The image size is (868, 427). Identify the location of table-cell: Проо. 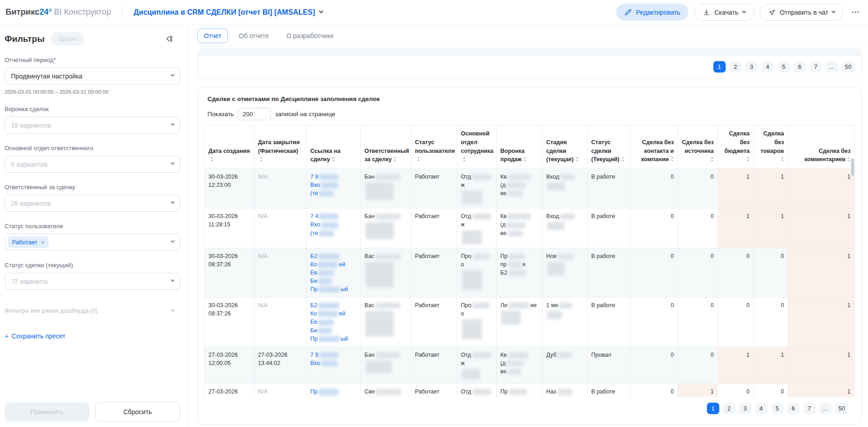
(477, 273).